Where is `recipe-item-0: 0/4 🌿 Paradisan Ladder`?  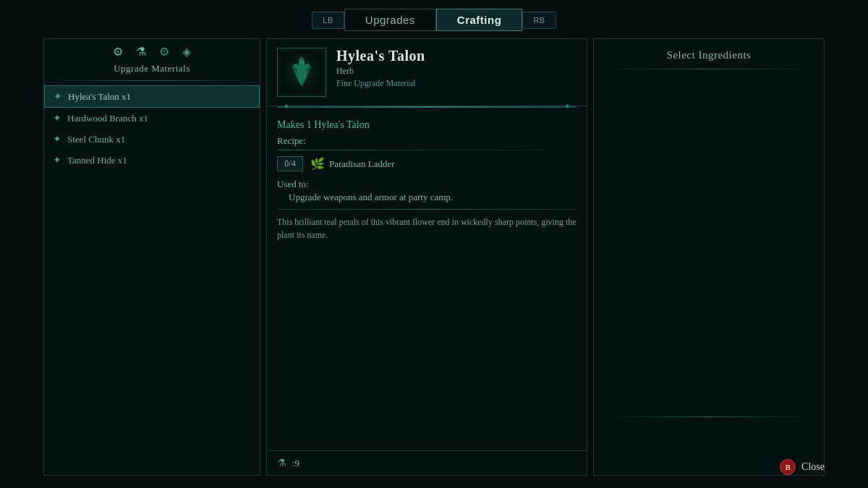 recipe-item-0: 0/4 🌿 Paradisan Ladder is located at coordinates (427, 163).